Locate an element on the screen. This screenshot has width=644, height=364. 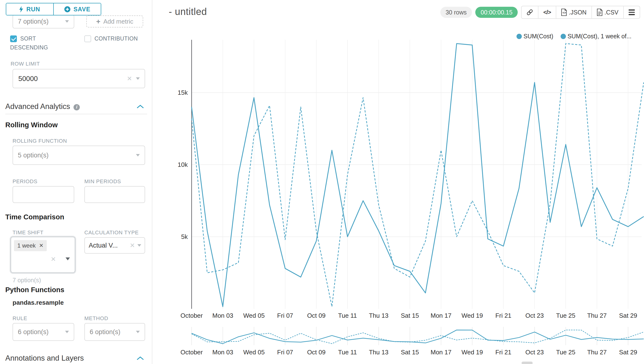
navigator-tick-label: Wed 19 is located at coordinates (472, 352).